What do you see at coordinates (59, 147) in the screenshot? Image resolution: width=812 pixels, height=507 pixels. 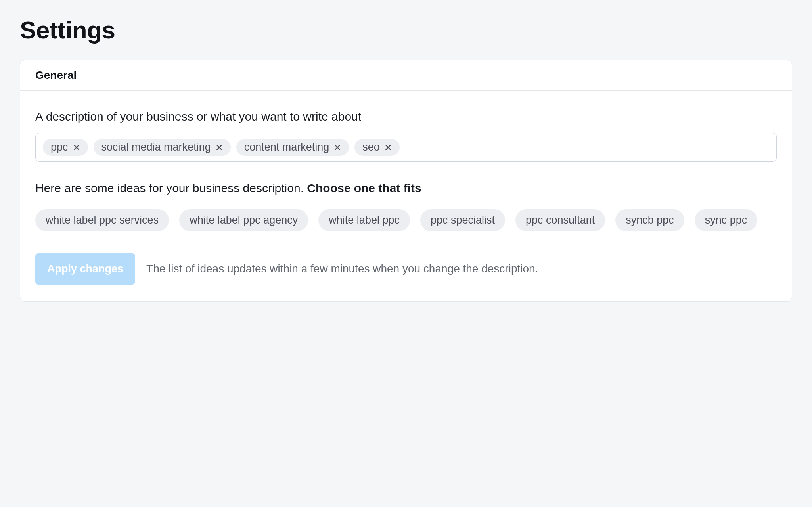 I see `tag-label: ppc` at bounding box center [59, 147].